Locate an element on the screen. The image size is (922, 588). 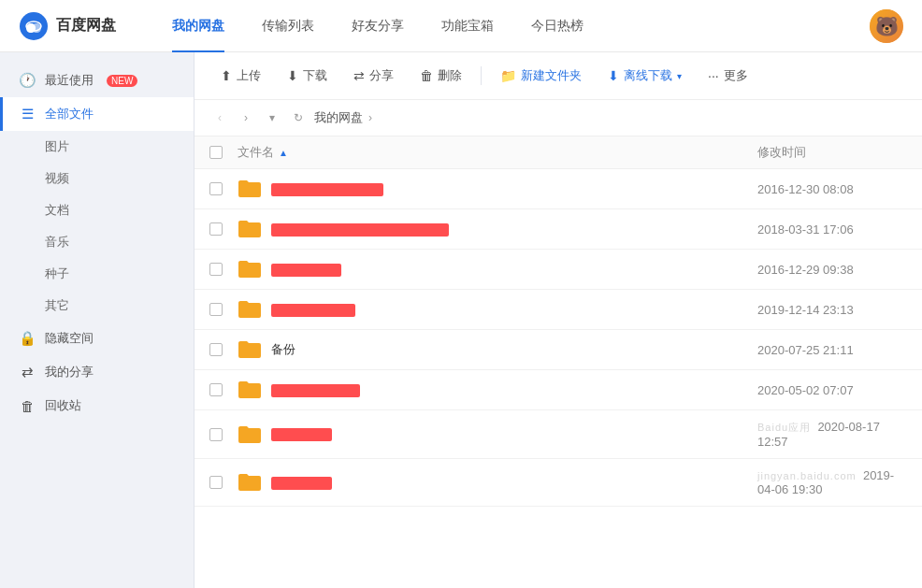
table-row: 2020-05-02 07:07 is located at coordinates (558, 391).